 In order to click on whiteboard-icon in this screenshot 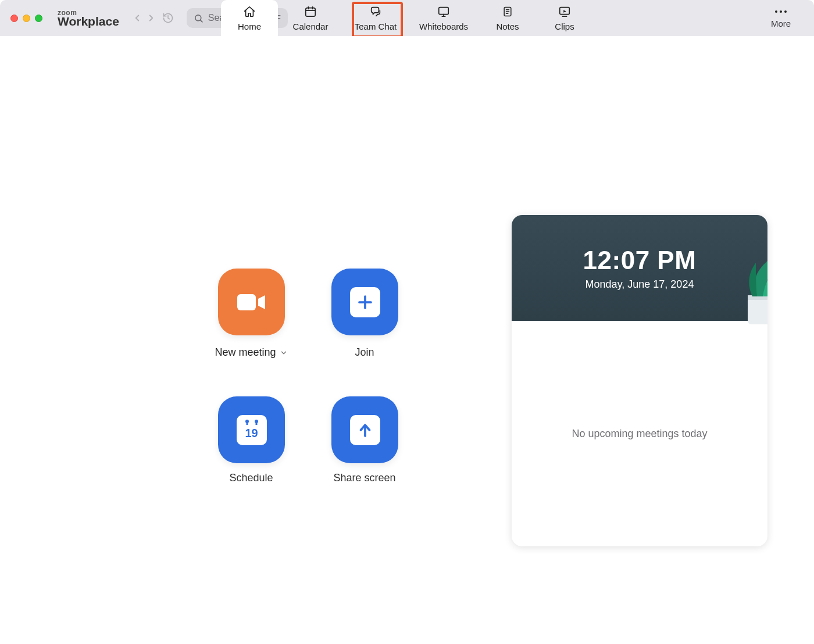, I will do `click(444, 12)`.